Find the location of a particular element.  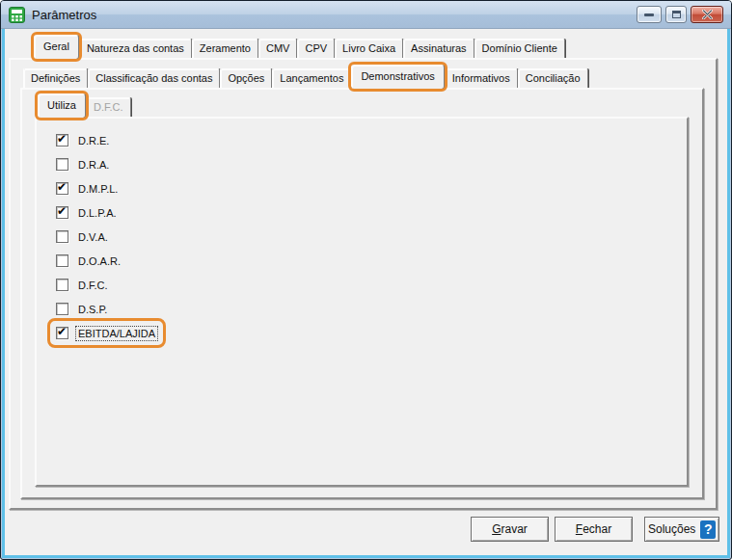

checkbox-row-dsp: ✔ D.S.P. is located at coordinates (83, 308).